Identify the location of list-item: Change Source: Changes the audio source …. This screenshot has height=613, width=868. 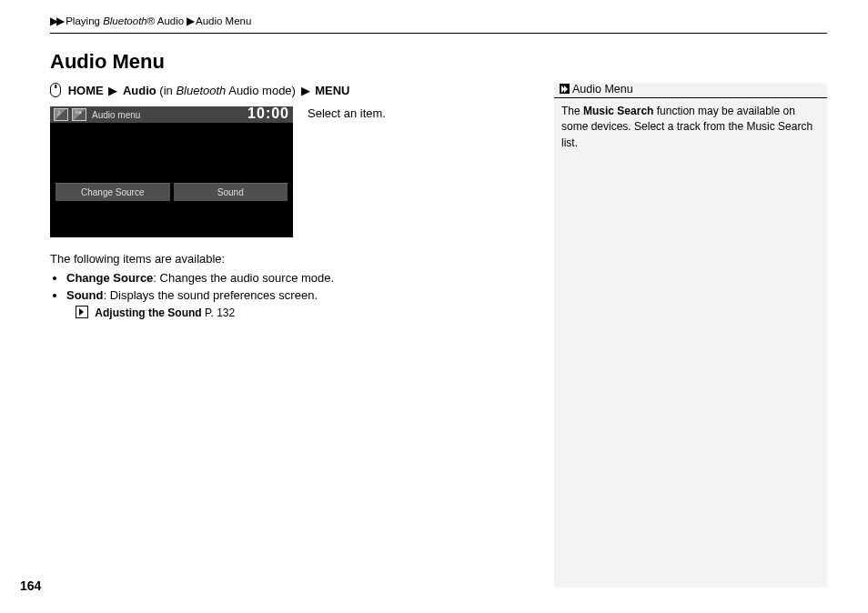
(305, 278).